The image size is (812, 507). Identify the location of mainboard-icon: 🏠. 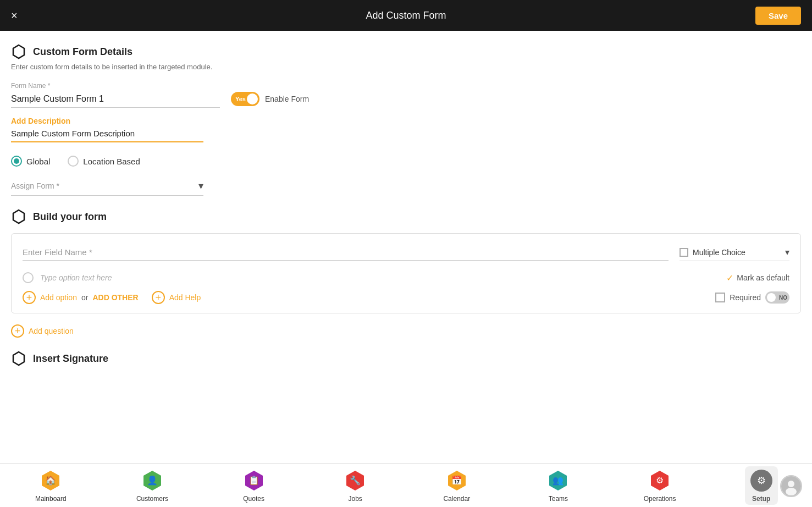
(51, 481).